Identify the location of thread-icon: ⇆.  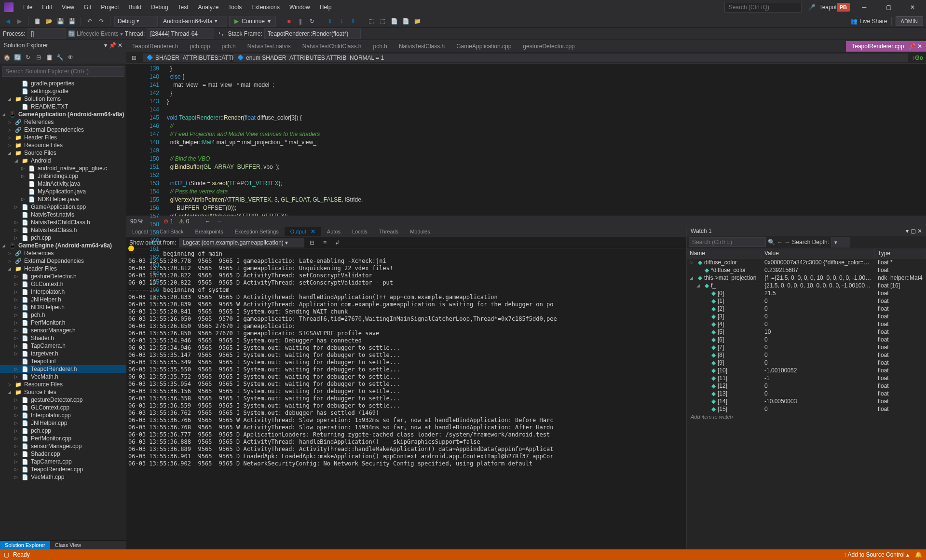
(221, 34).